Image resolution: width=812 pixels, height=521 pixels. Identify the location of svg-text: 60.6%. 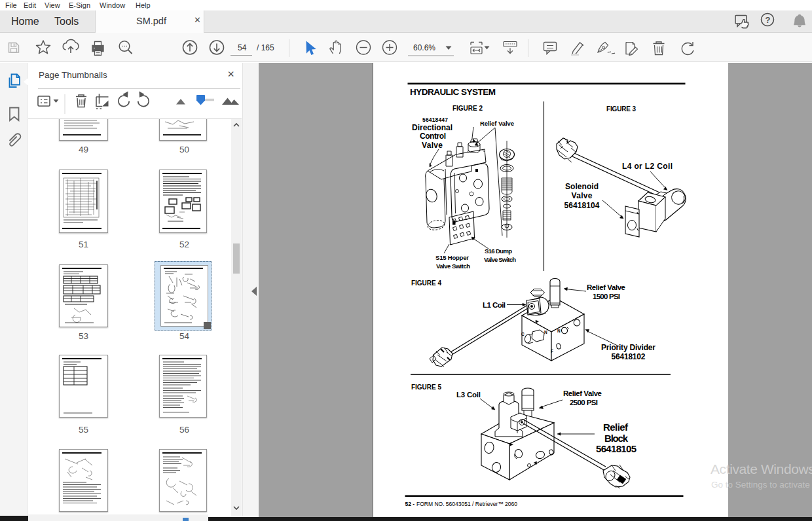
(424, 48).